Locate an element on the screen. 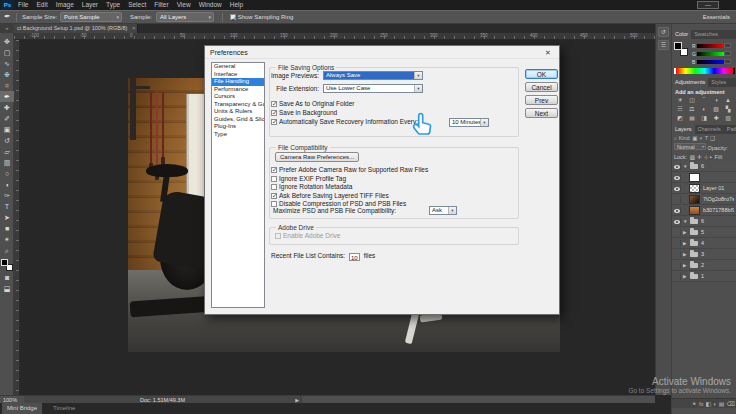  tab-adjustments: Adjustments is located at coordinates (690, 82).